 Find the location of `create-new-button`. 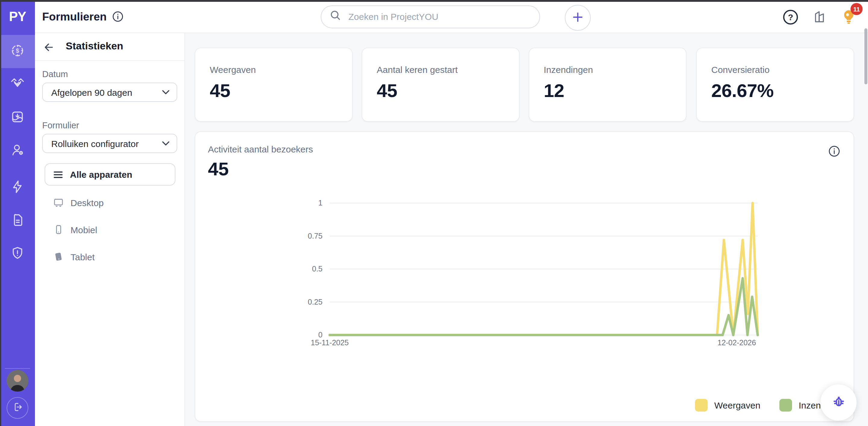

create-new-button is located at coordinates (578, 18).